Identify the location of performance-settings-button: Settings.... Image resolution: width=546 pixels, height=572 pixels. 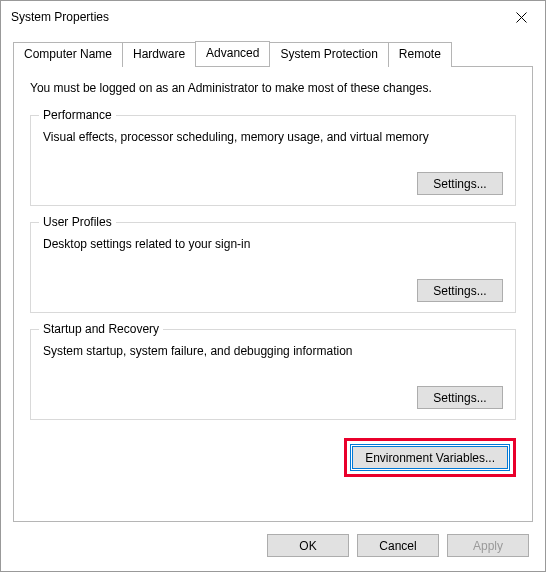
(460, 184).